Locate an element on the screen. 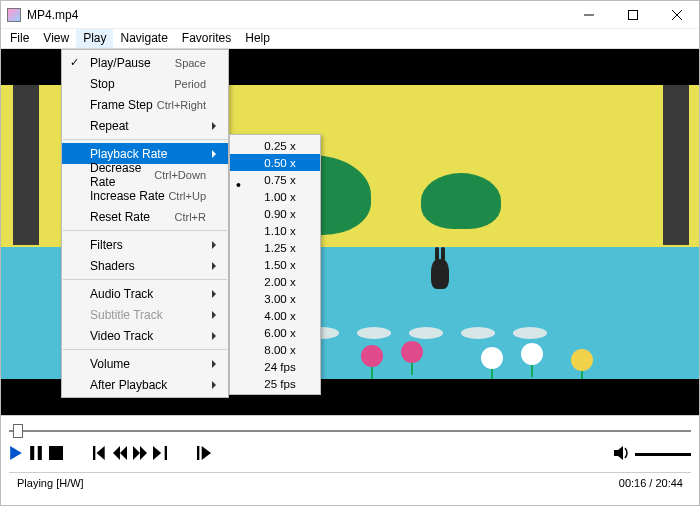 This screenshot has height=506, width=700. menu-item-shortcut: Period is located at coordinates (190, 84).